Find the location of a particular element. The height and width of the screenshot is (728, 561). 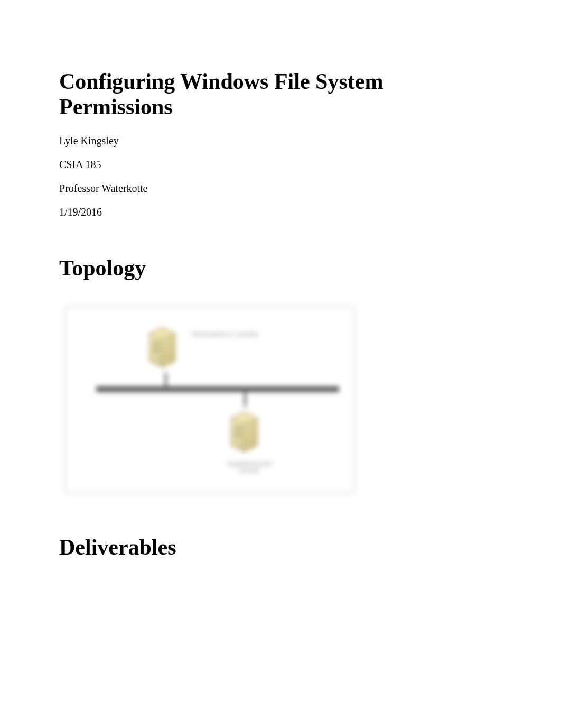

professor-line: Professor Waterkotte is located at coordinates (280, 188).